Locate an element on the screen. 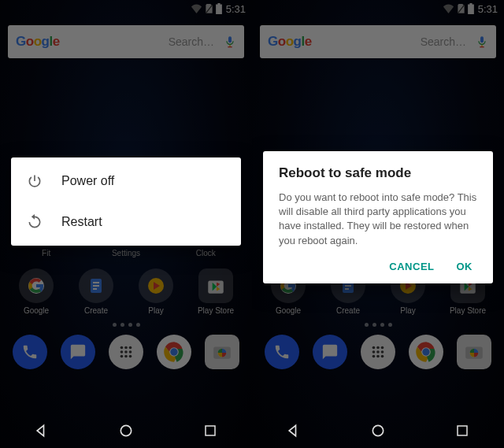 The image size is (504, 448). cancel-button: CANCEL is located at coordinates (411, 266).